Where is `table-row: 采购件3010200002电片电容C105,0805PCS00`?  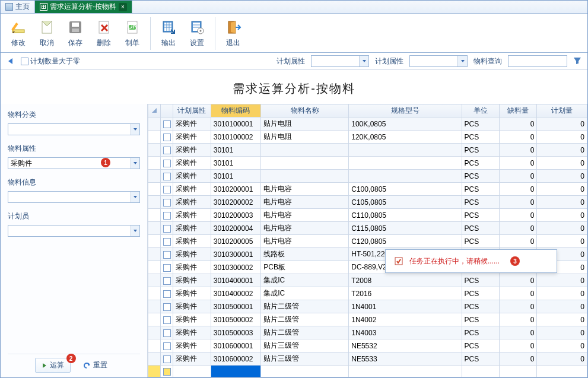
table-row: 采购件3010200002电片电容C105,0805PCS00 is located at coordinates (368, 202).